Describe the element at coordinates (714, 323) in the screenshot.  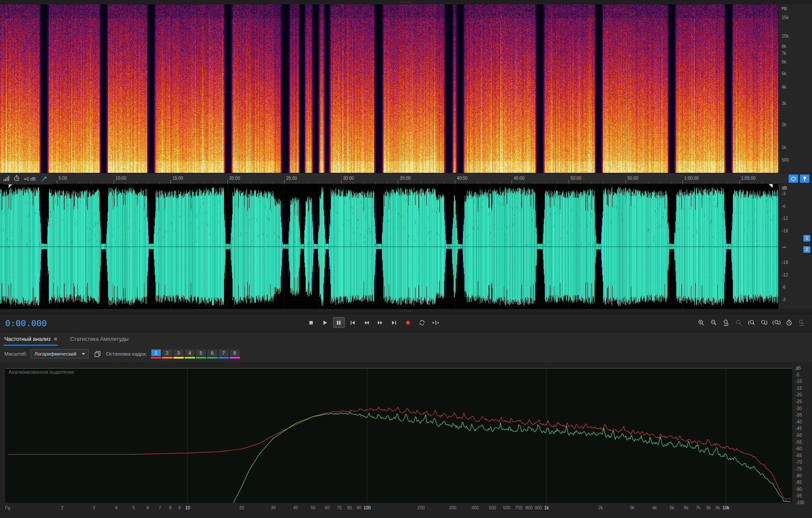
I see `zoom-out-button` at that location.